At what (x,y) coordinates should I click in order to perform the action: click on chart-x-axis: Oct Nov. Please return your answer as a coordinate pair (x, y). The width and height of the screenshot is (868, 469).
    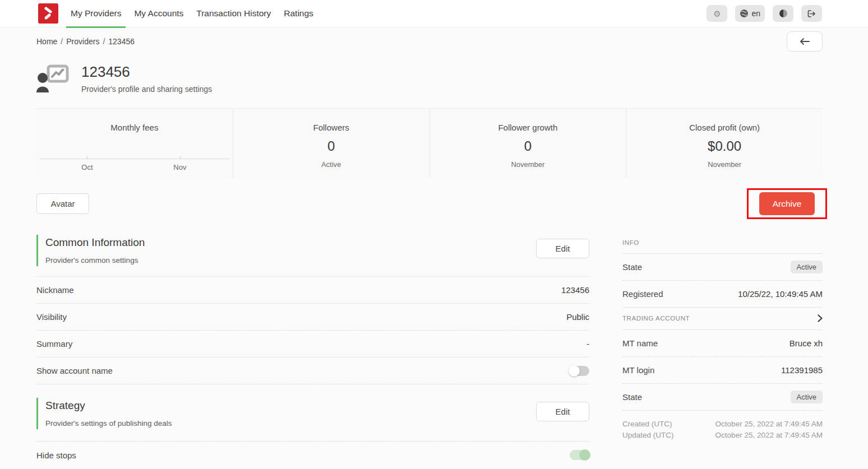
    Looking at the image, I should click on (135, 159).